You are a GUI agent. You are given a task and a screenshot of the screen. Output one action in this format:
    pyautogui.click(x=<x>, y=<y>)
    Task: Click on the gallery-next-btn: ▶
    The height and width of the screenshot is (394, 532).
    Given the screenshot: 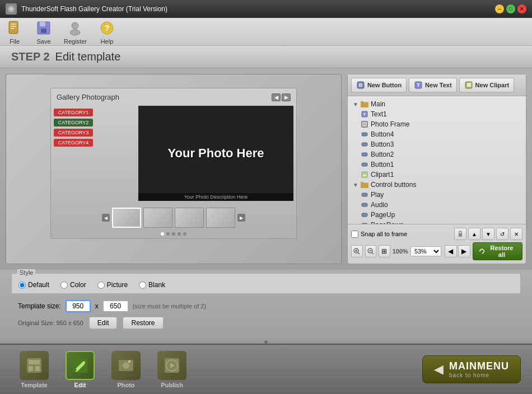 What is the action you would take?
    pyautogui.click(x=286, y=97)
    